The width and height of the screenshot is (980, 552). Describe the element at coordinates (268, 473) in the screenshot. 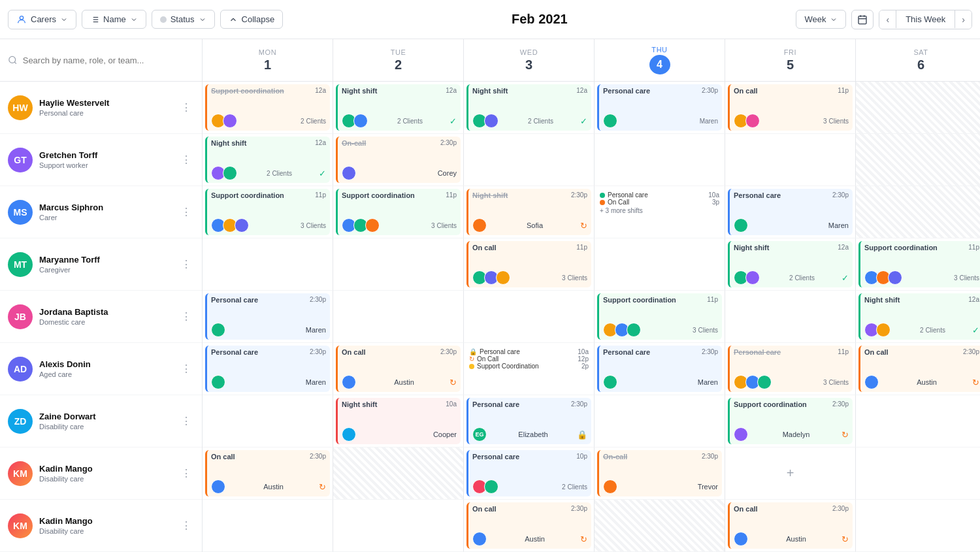

I see `shift-kadin1-mon: On call 2:30p Austin ↻` at that location.